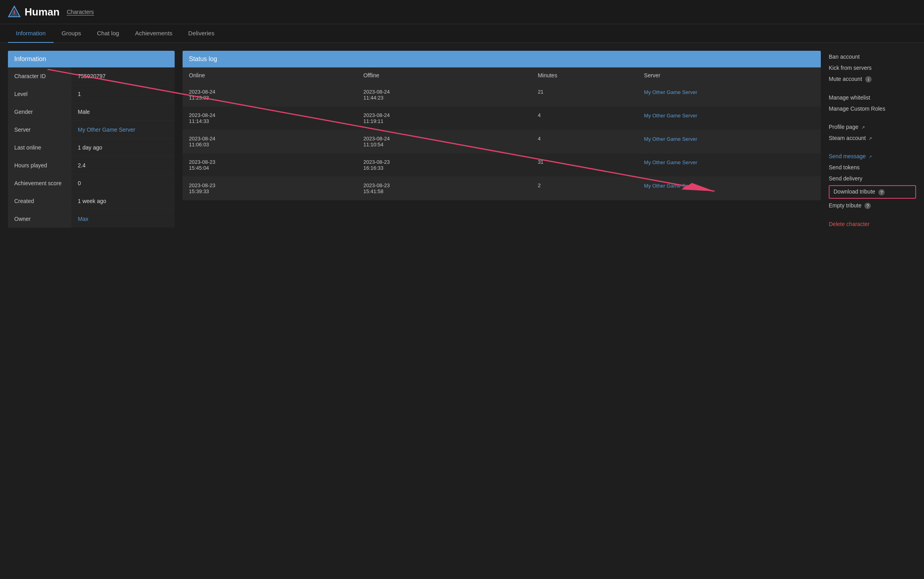 This screenshot has width=924, height=579. Describe the element at coordinates (872, 224) in the screenshot. I see `delete-character-button: Delete character` at that location.